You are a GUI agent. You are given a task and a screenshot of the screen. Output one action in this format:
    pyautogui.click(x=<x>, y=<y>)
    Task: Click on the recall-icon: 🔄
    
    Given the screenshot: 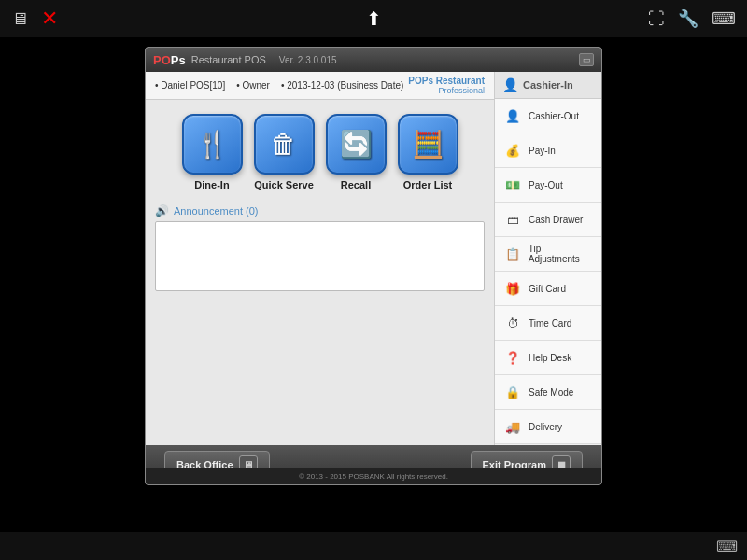 What is the action you would take?
    pyautogui.click(x=357, y=144)
    